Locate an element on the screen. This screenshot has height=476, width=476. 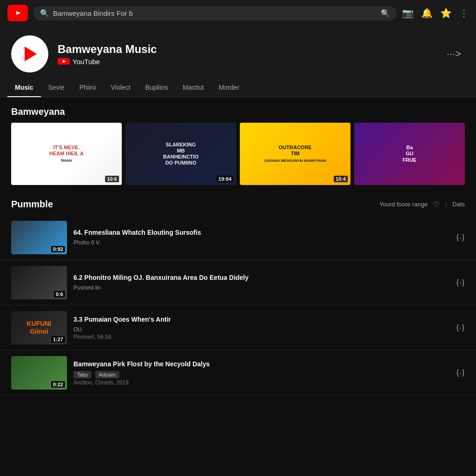
playlist-title: Pummble is located at coordinates (32, 205).